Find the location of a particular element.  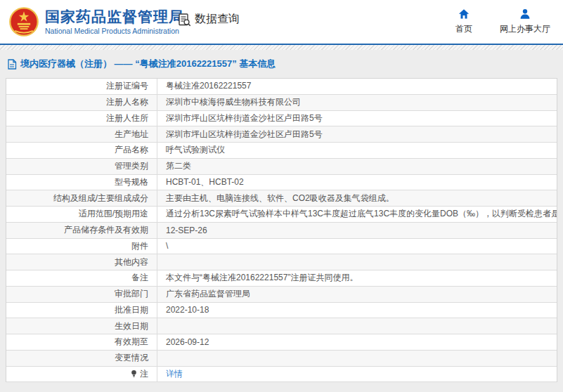

nmpa-emblem-logo is located at coordinates (24, 22).